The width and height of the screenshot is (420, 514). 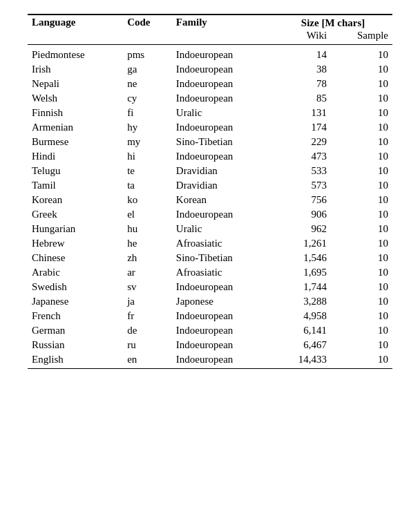 What do you see at coordinates (148, 214) in the screenshot?
I see `cell-code: el` at bounding box center [148, 214].